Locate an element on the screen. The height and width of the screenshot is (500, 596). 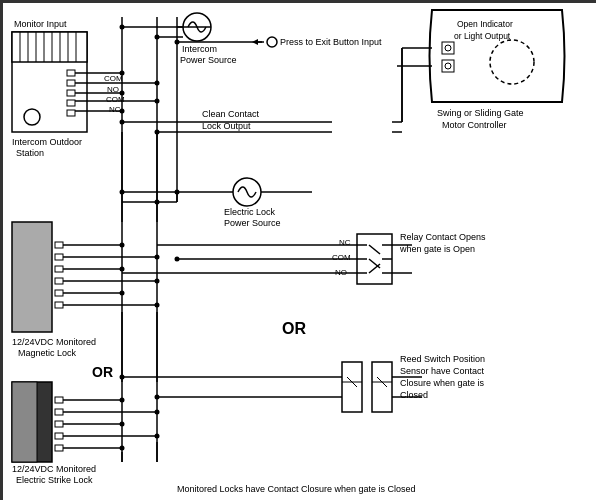
svg-text: Closure when gate is is located at coordinates (442, 383).